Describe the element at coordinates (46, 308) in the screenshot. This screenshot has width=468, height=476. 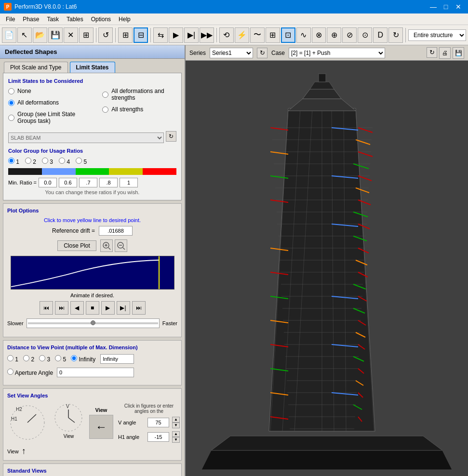
I see `anim-first: ⏮` at that location.